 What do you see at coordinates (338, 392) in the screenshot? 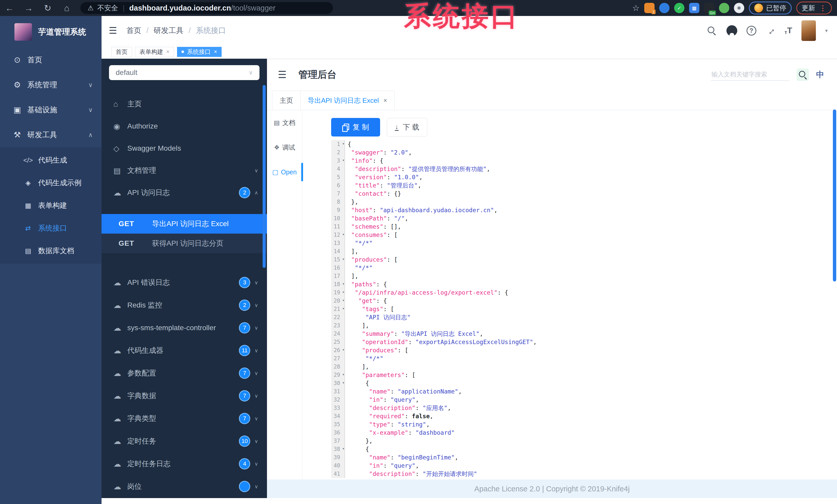
I see `line-number: 31` at bounding box center [338, 392].